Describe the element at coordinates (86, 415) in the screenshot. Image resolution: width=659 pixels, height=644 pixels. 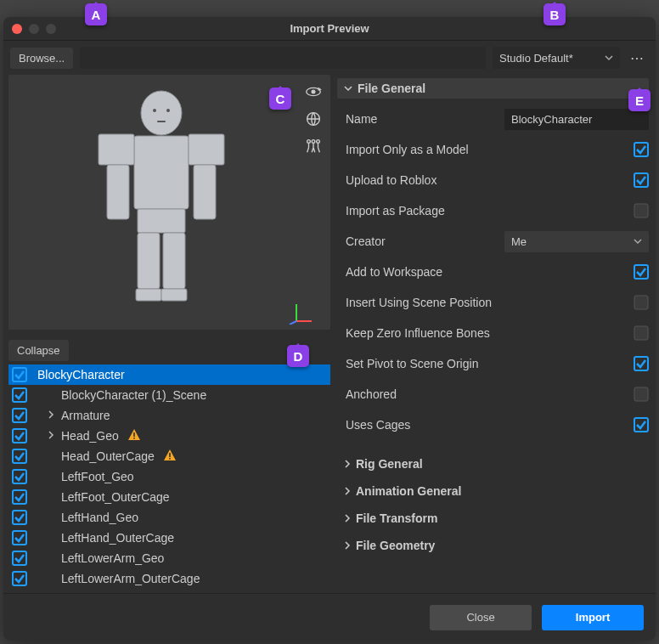
I see `tree-label: Armature` at that location.